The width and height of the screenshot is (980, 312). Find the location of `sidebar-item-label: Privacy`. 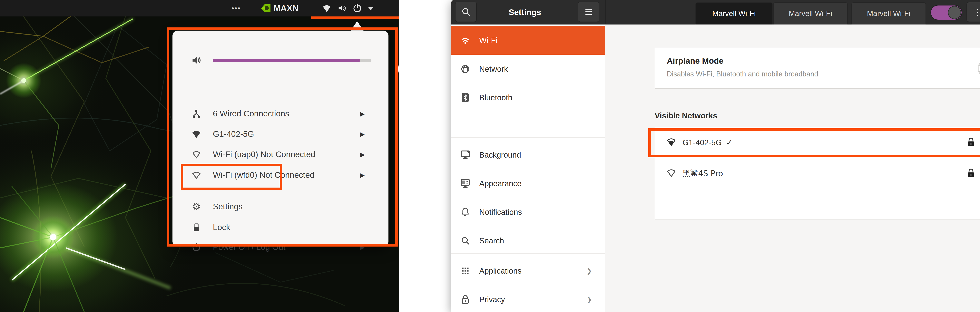

sidebar-item-label: Privacy is located at coordinates (492, 300).